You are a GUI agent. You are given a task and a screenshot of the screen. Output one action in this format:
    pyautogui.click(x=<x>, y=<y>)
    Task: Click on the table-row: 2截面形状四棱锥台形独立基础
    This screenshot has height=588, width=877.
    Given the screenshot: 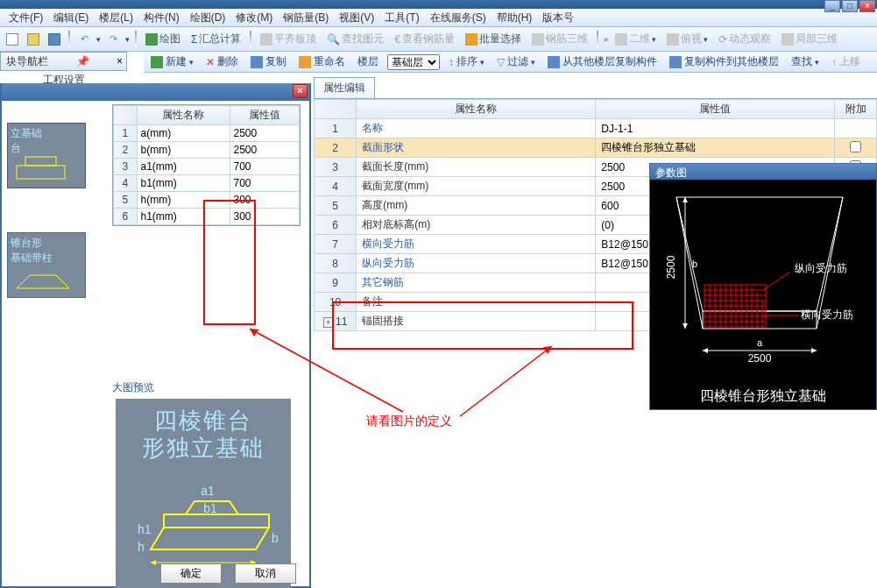 What is the action you would take?
    pyautogui.click(x=596, y=148)
    